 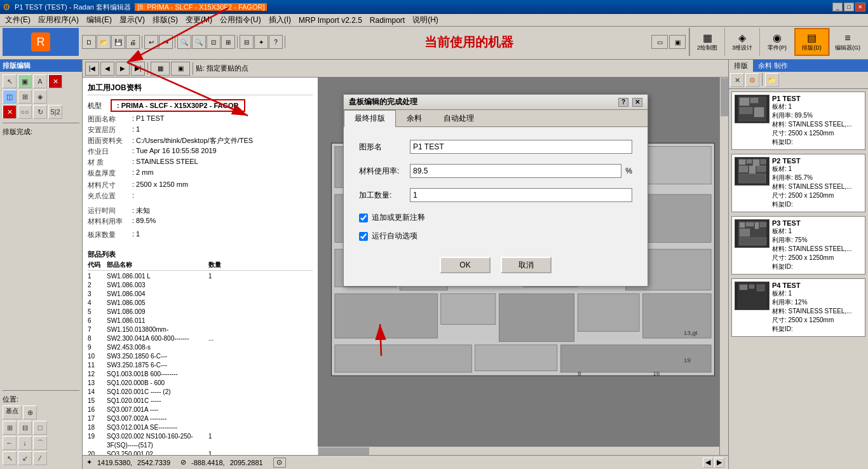 I want to click on sidebar-icon-label: A, so click(x=40, y=81).